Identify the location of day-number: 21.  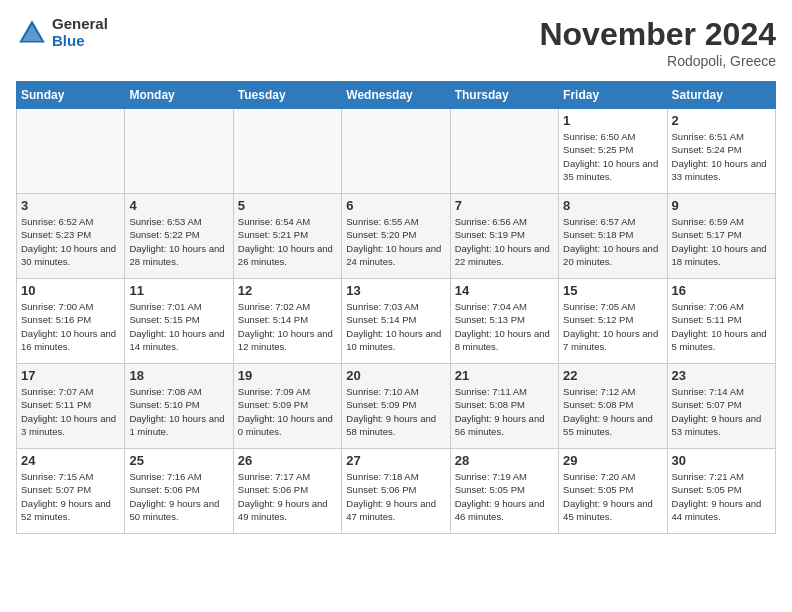
(504, 376).